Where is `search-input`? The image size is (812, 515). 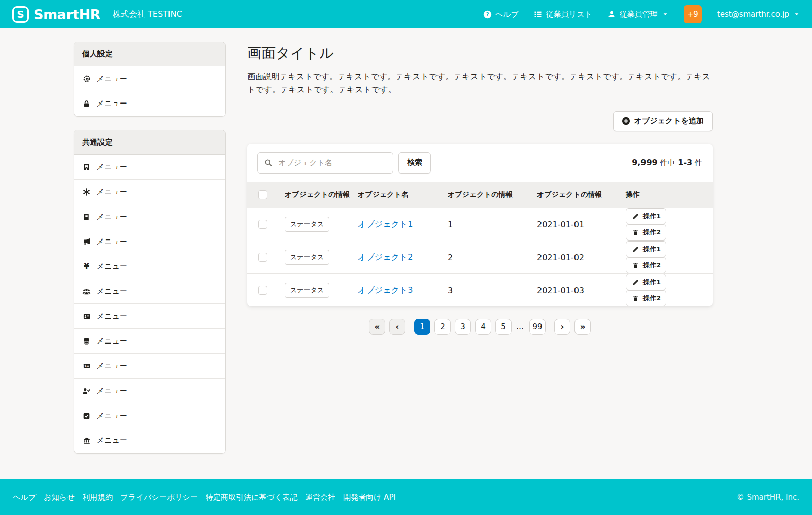 search-input is located at coordinates (332, 163).